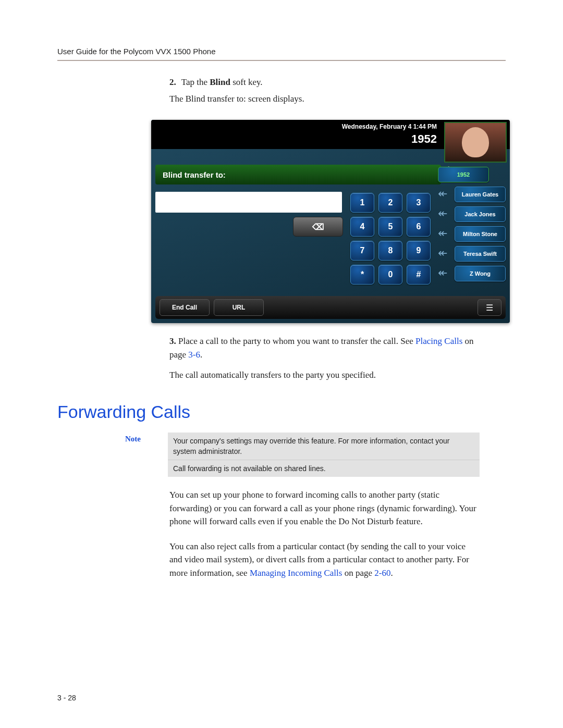 This screenshot has width=563, height=728. I want to click on step-2: 2. Tap the Blind soft key. The Blind tra…, so click(324, 91).